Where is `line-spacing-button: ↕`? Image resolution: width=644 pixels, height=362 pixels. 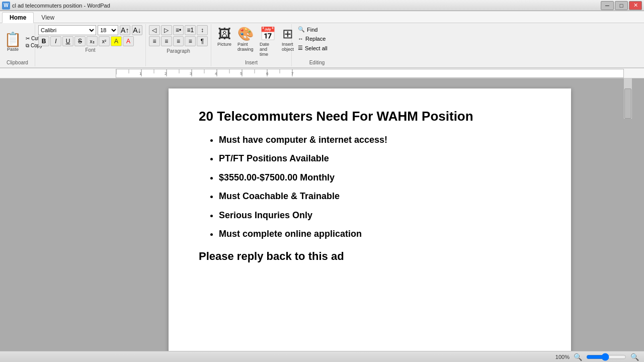
line-spacing-button: ↕ is located at coordinates (202, 30).